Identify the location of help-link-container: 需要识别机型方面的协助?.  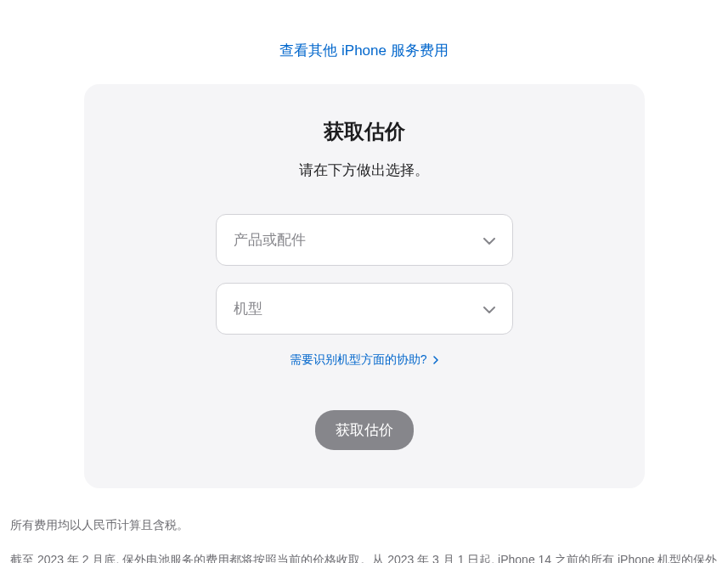
(364, 360).